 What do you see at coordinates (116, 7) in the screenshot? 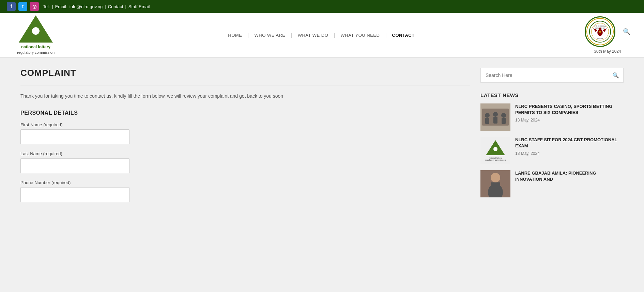
I see `contact-link: Contact` at bounding box center [116, 7].